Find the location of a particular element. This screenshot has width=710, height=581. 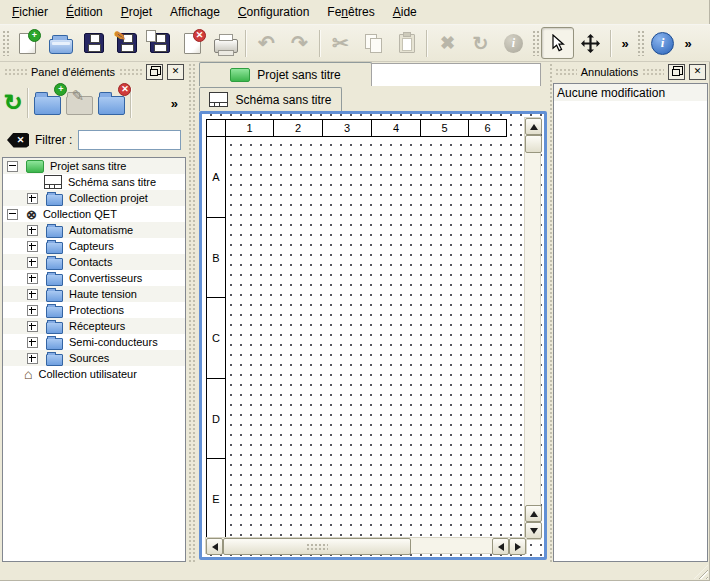

tab-projet-sans-titre: Projet sans titre is located at coordinates (286, 74).